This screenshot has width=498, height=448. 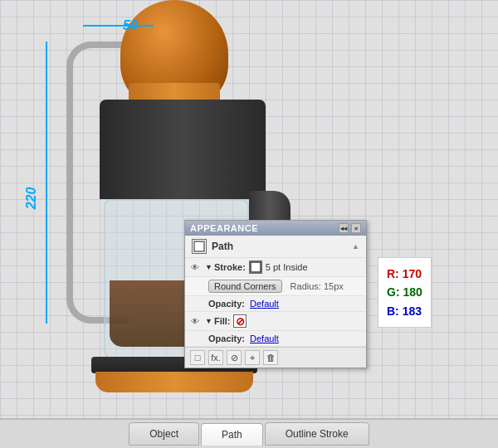 What do you see at coordinates (195, 321) in the screenshot?
I see `visibility-icon-fill: 👁` at bounding box center [195, 321].